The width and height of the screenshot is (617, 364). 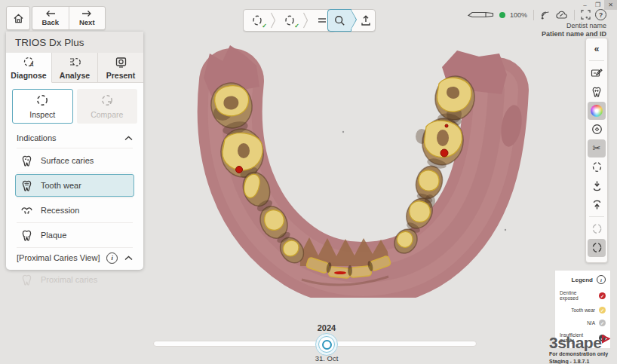 What do you see at coordinates (582, 310) in the screenshot?
I see `legend-row: Tooth wear ✓` at bounding box center [582, 310].